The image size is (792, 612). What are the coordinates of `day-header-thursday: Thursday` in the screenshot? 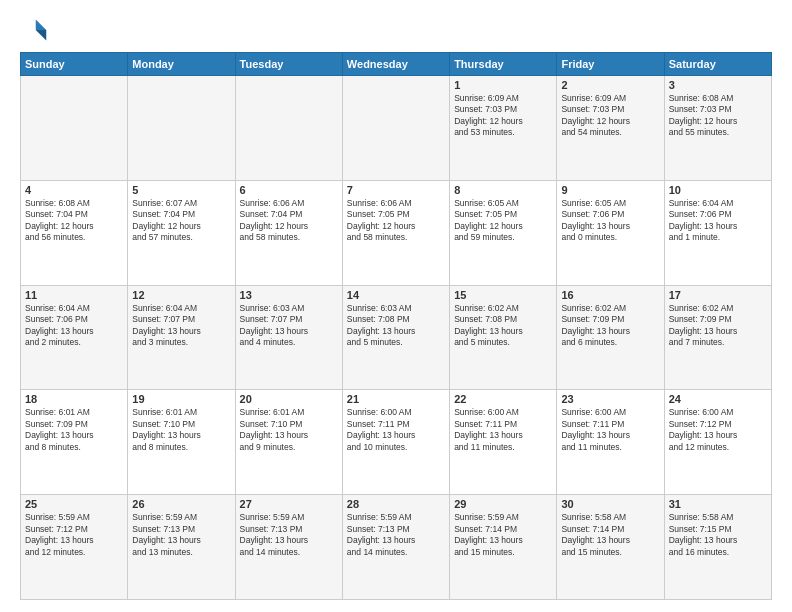 It's located at (504, 64).